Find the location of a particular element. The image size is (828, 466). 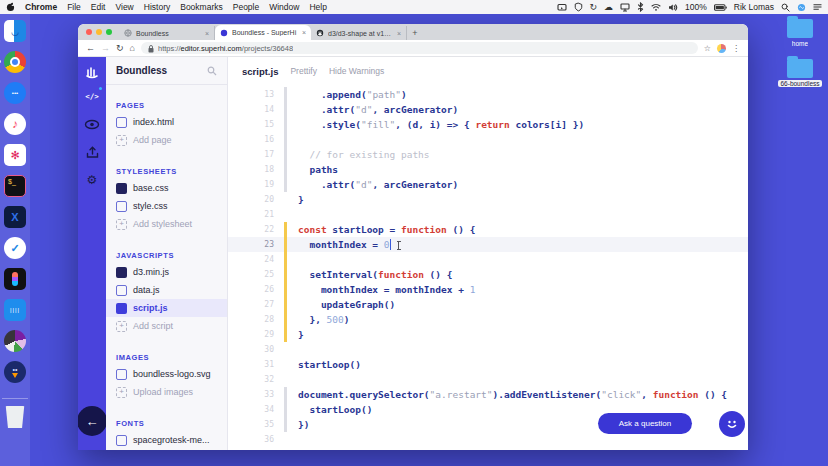

browser-menu-icon: ⋮ is located at coordinates (736, 48).